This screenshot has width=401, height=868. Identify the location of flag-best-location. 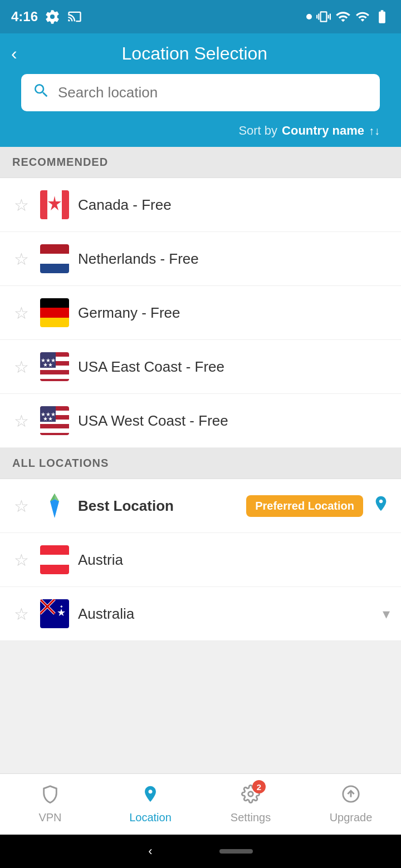
(55, 506).